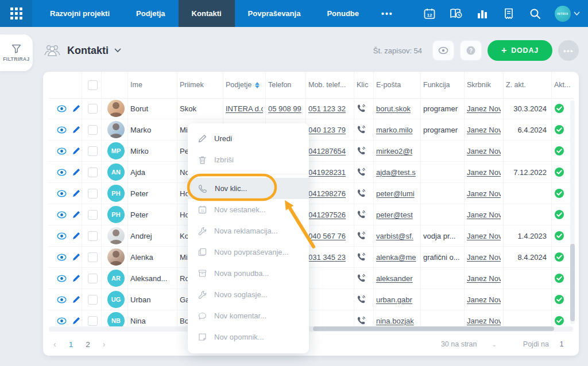 Image resolution: width=588 pixels, height=366 pixels. What do you see at coordinates (535, 14) in the screenshot?
I see `search-button` at bounding box center [535, 14].